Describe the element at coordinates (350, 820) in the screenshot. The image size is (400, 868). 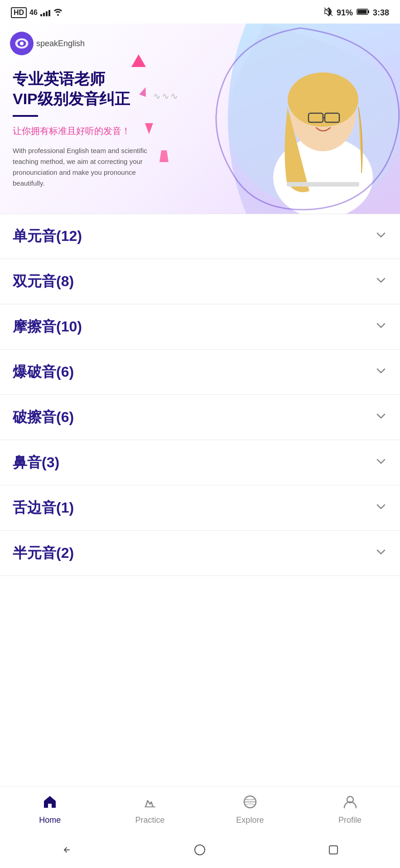
I see `nav-label-profile: Profile` at that location.